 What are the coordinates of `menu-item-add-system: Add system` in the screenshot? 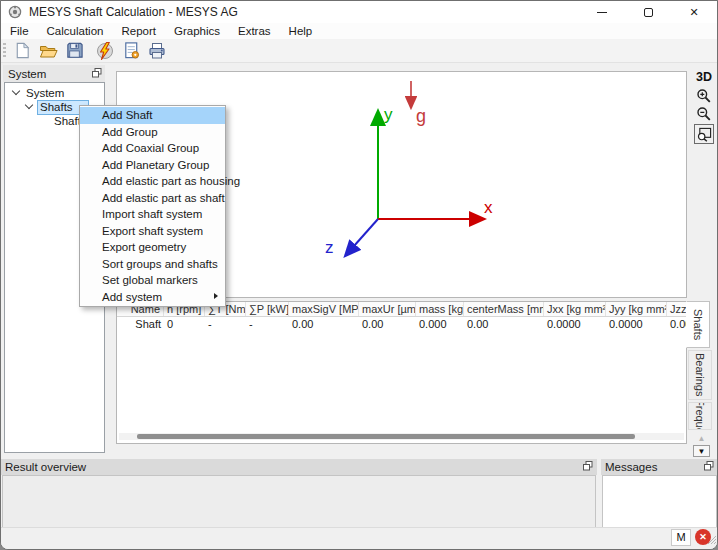 It's located at (152, 298).